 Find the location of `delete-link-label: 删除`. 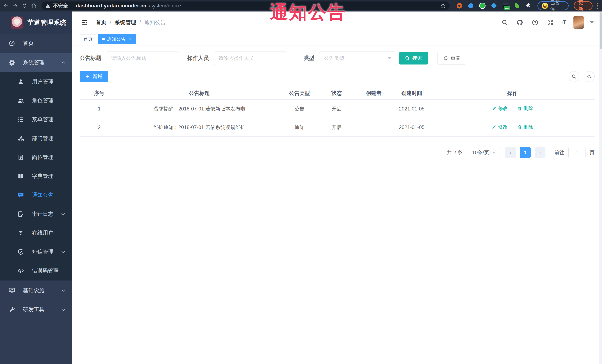

delete-link-label: 删除 is located at coordinates (528, 108).